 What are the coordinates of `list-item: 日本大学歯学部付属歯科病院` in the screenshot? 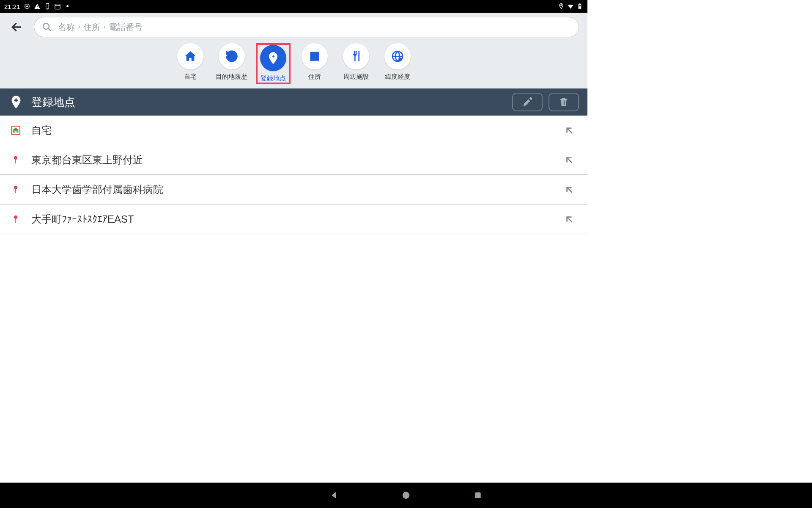 It's located at (294, 190).